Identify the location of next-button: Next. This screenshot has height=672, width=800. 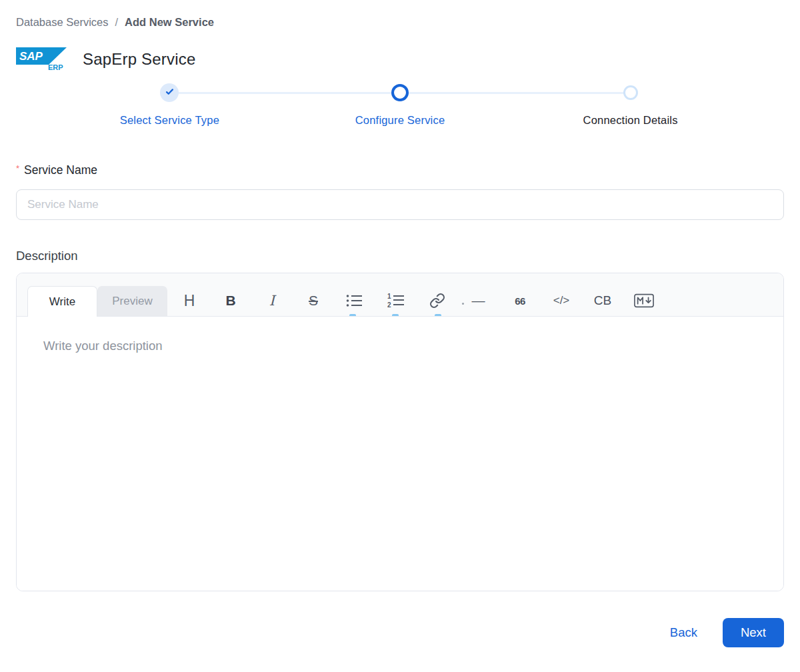
(753, 633).